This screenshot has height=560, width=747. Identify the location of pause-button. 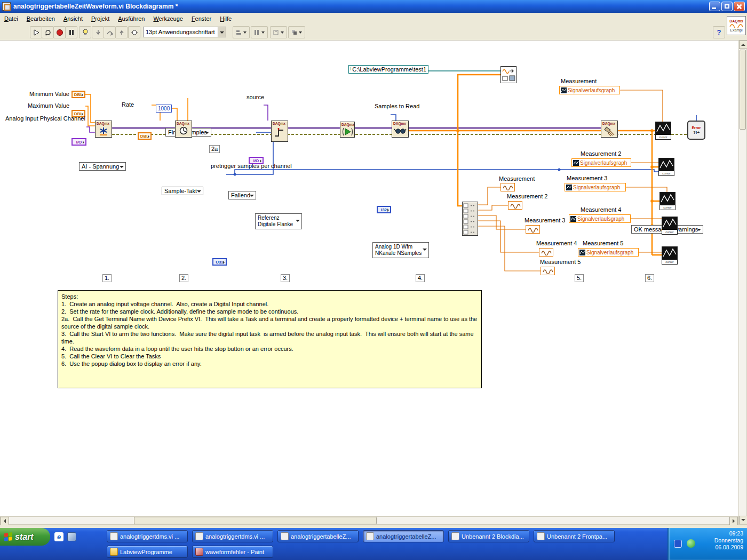
(71, 32).